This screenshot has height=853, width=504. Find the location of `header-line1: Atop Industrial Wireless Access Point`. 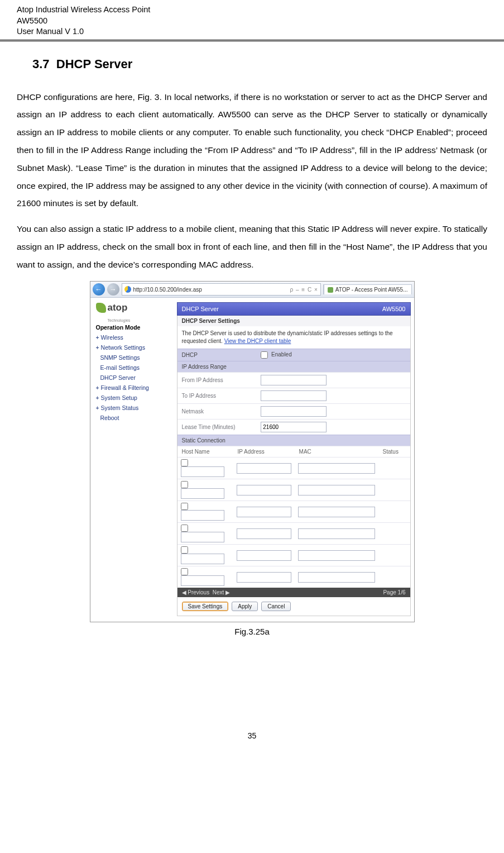

header-line1: Atop Industrial Wireless Access Point is located at coordinates (252, 10).